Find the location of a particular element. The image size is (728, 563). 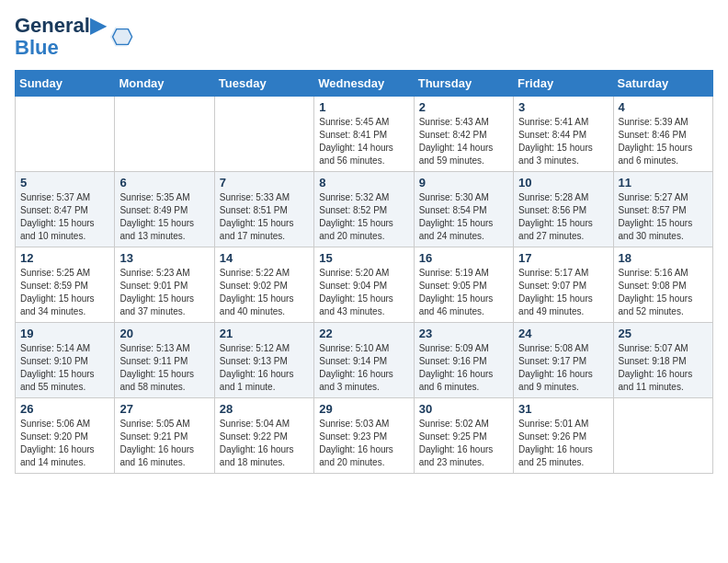

calendar-cell: 31Sunrise: 5:01 AM Sunset: 9:26 PM Dayli… is located at coordinates (563, 436).